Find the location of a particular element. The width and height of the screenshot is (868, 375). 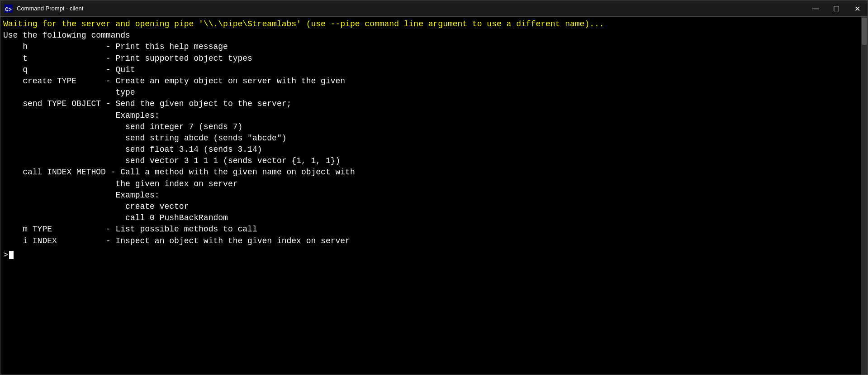

output-line-7: create TYPE - Create an empty object on … is located at coordinates (434, 82).